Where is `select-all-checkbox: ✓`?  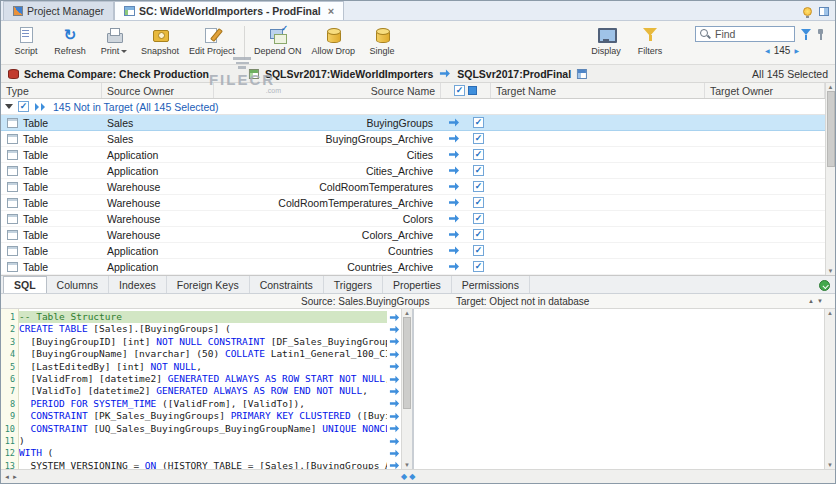
select-all-checkbox: ✓ is located at coordinates (460, 90).